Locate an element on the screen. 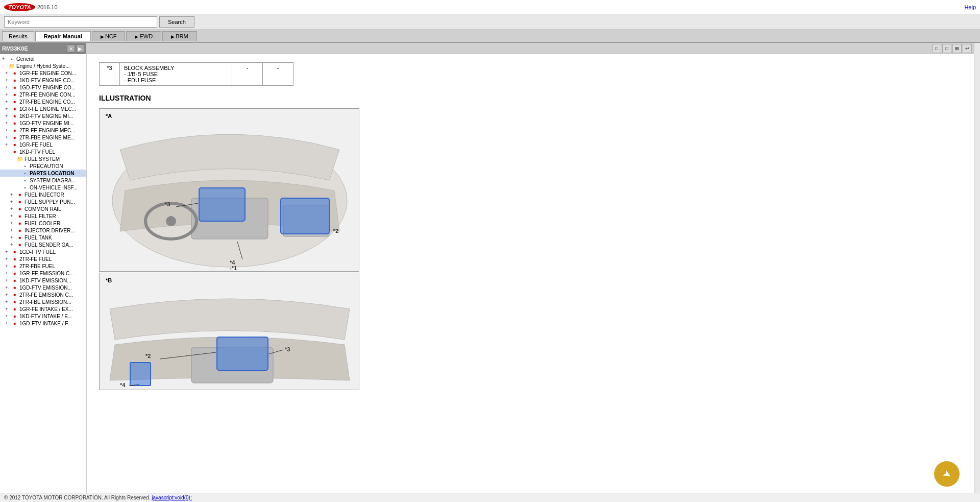 The width and height of the screenshot is (980, 502). tree-item-2trfe-emission: + ■ 2TR-FE EMISSION C... is located at coordinates (43, 295).